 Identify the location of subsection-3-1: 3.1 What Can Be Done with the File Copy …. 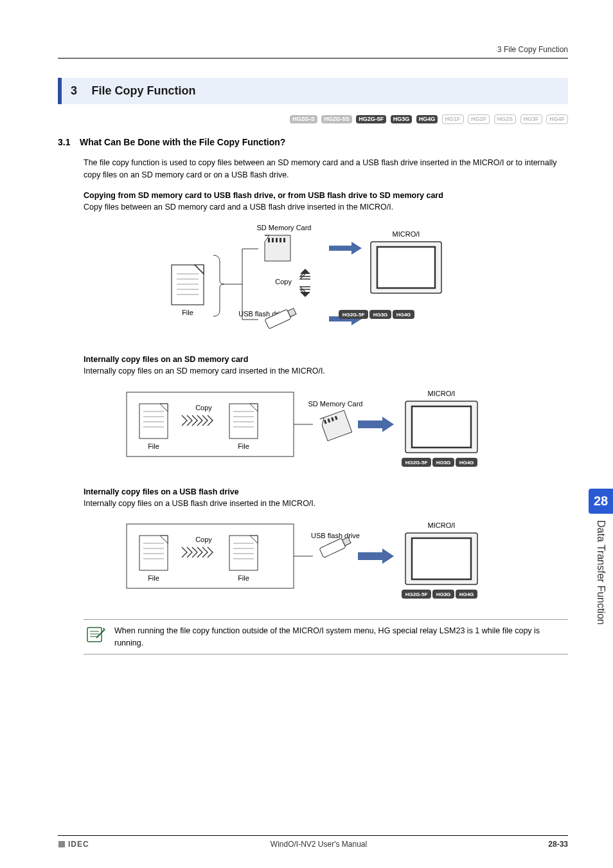
(313, 142).